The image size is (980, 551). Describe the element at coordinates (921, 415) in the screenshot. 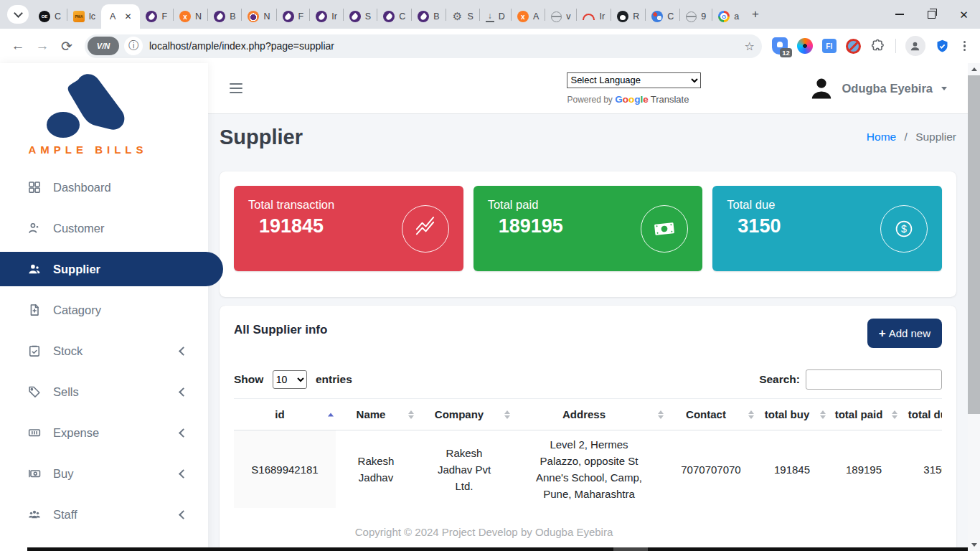

I see `column-header-total-due: total due` at that location.